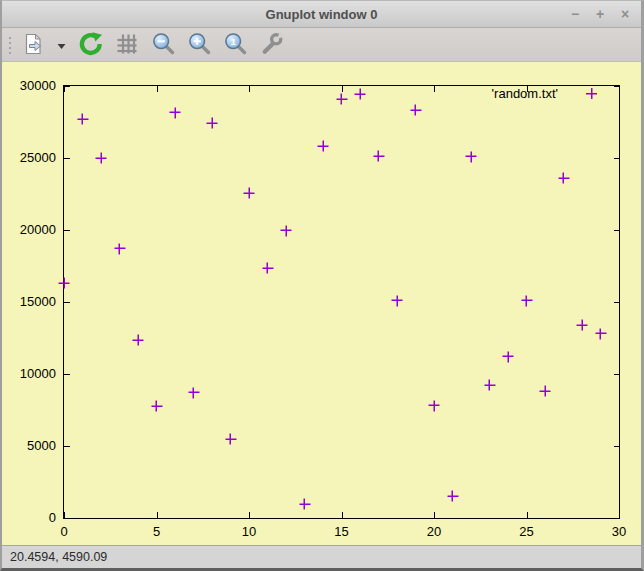 Image resolution: width=644 pixels, height=571 pixels. Describe the element at coordinates (544, 94) in the screenshot. I see `legend: 'random.txt'` at that location.